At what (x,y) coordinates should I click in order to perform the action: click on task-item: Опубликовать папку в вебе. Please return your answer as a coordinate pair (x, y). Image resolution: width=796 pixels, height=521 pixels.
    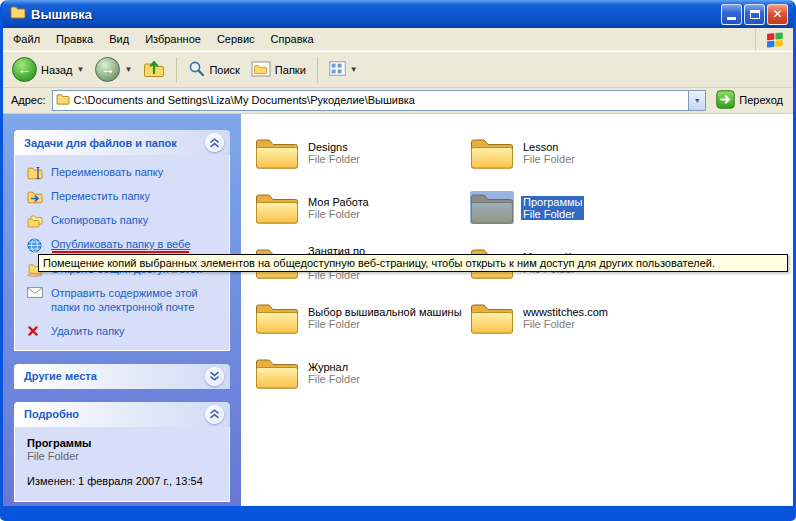
    Looking at the image, I should click on (125, 245).